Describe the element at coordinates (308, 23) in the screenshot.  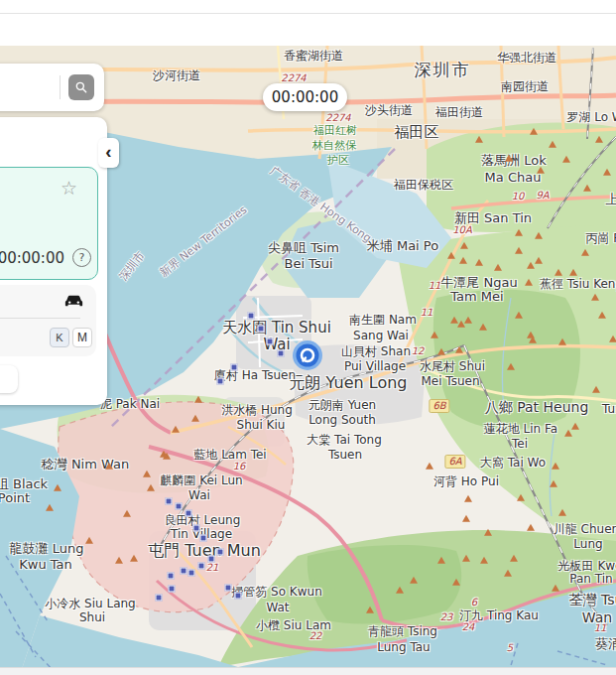
I see `browser-top-strip` at that location.